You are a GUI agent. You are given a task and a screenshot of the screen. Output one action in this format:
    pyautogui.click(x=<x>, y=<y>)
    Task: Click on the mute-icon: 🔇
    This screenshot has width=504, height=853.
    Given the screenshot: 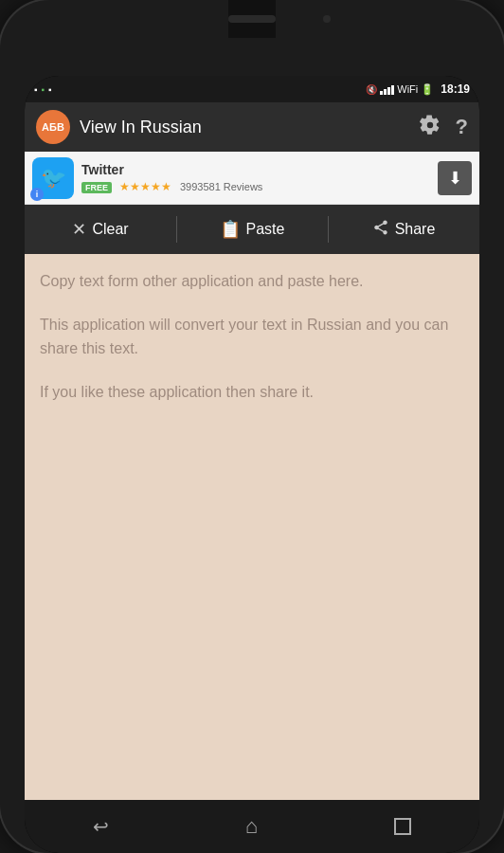 What is the action you would take?
    pyautogui.click(x=371, y=89)
    